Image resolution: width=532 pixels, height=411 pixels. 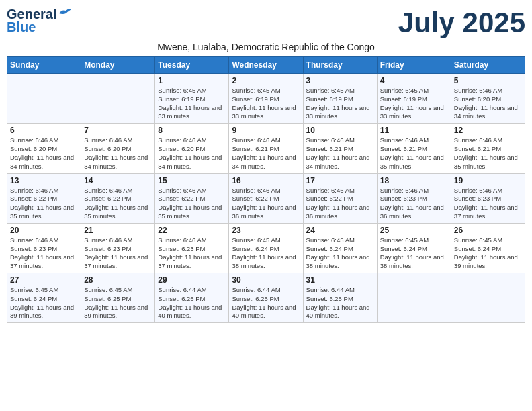 What do you see at coordinates (44, 66) in the screenshot?
I see `weekday-header-sunday: Sunday` at bounding box center [44, 66].